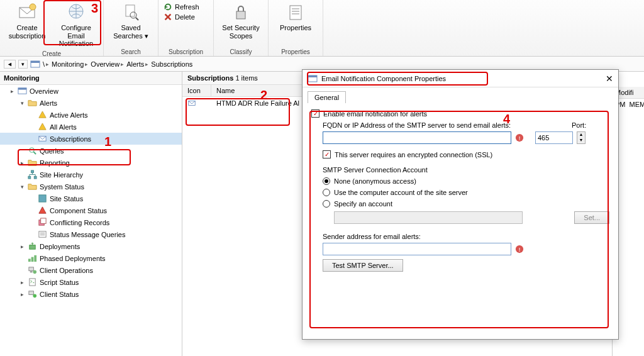  Describe the element at coordinates (296, 18) in the screenshot. I see `properties-button: Properties` at that location.